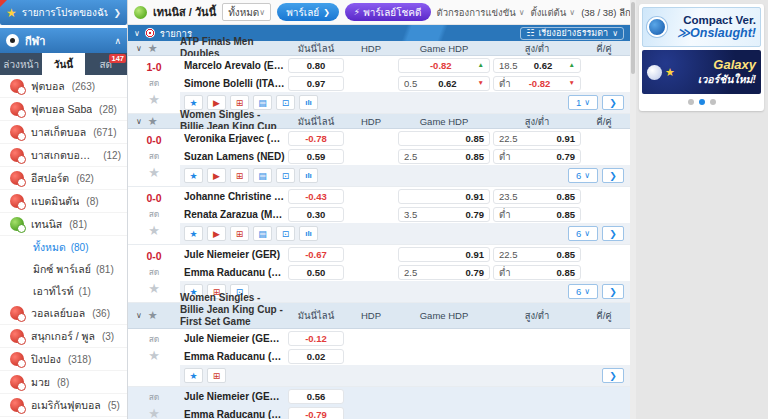 Image resolution: width=768 pixels, height=419 pixels. Describe the element at coordinates (316, 66) in the screenshot. I see `moneyline-odds: 0.80` at that location.